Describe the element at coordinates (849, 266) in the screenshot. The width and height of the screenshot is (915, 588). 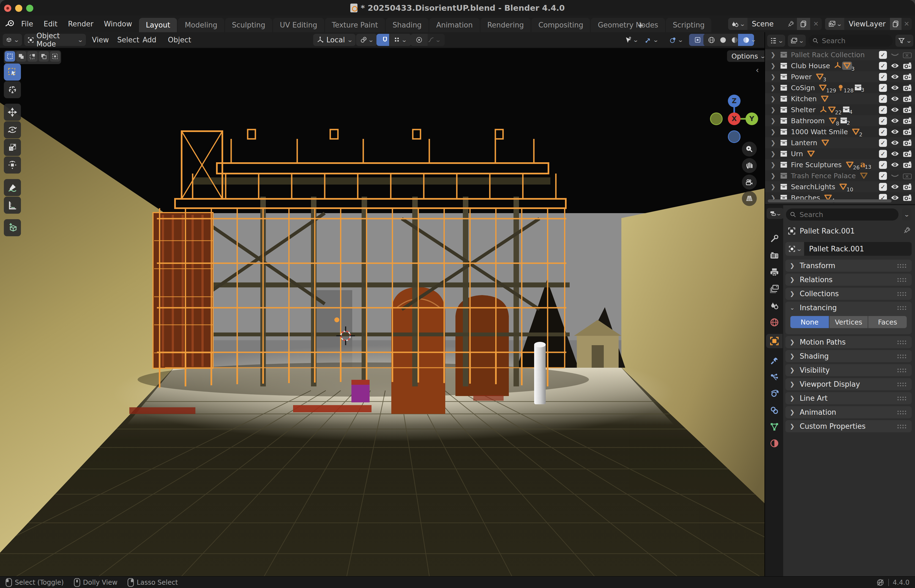
I see `panel-header-transform: ❯Transform` at that location.